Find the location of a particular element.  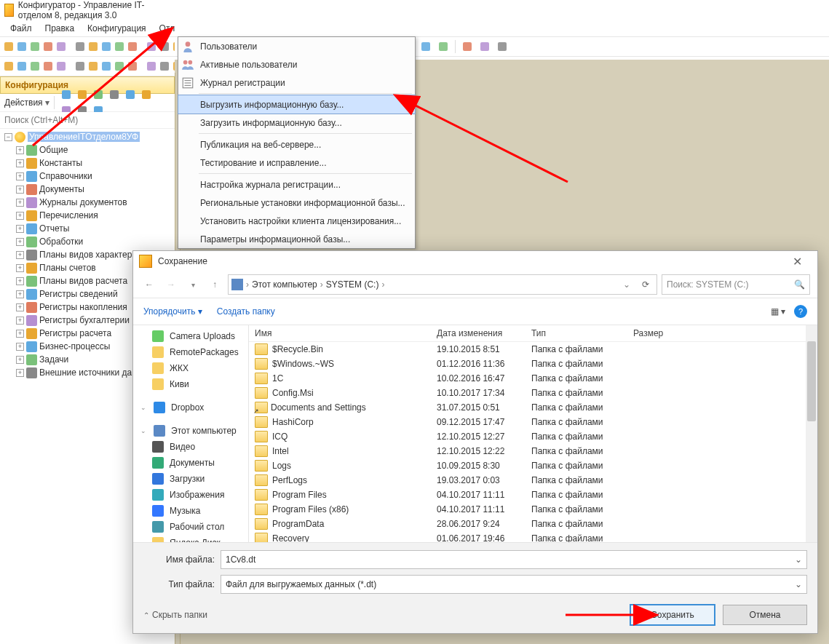

nav-item: Изображения is located at coordinates (191, 495).